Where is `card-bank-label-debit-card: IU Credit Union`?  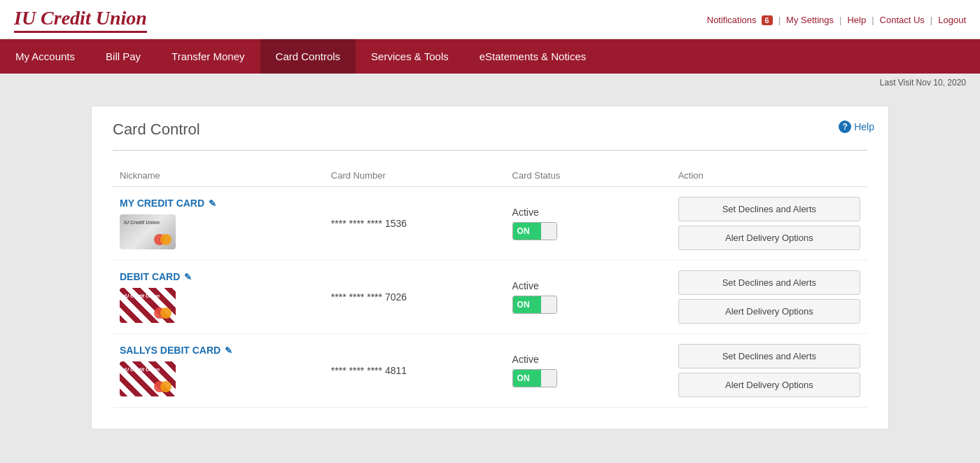
card-bank-label-debit-card: IU Credit Union is located at coordinates (141, 296).